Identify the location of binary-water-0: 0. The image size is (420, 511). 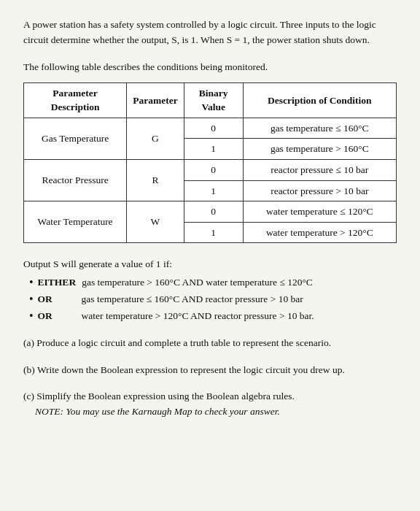
(213, 212).